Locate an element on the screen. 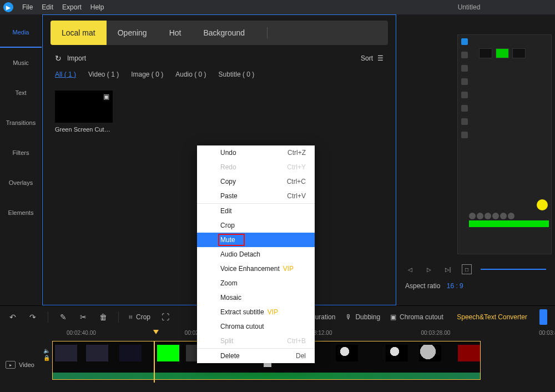  ctx-mosaic: Mosaic is located at coordinates (256, 298).